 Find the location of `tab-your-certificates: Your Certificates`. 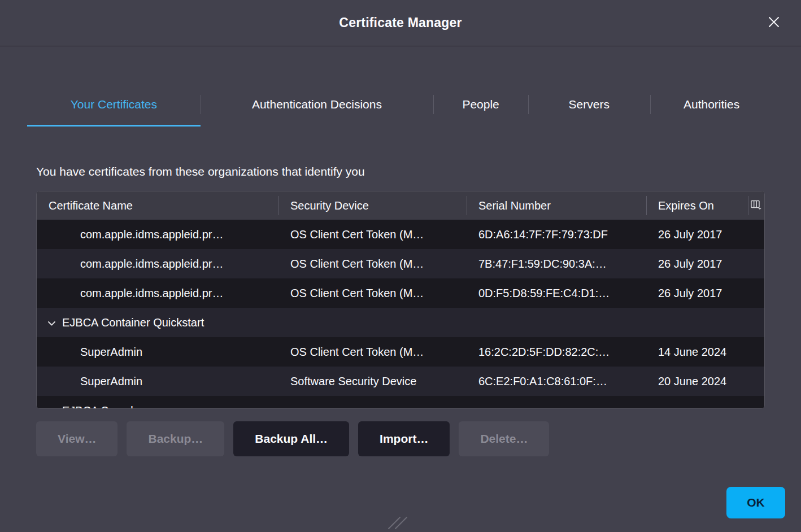

tab-your-certificates: Your Certificates is located at coordinates (114, 105).